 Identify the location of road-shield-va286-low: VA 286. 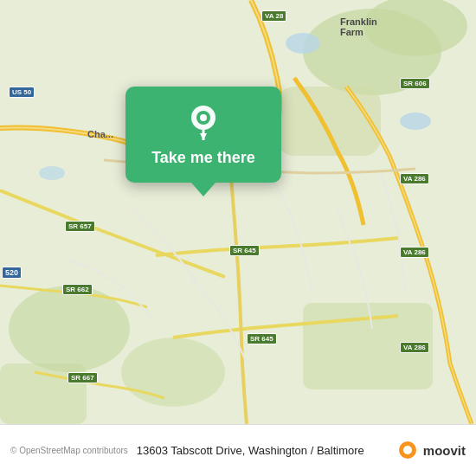
(415, 348).